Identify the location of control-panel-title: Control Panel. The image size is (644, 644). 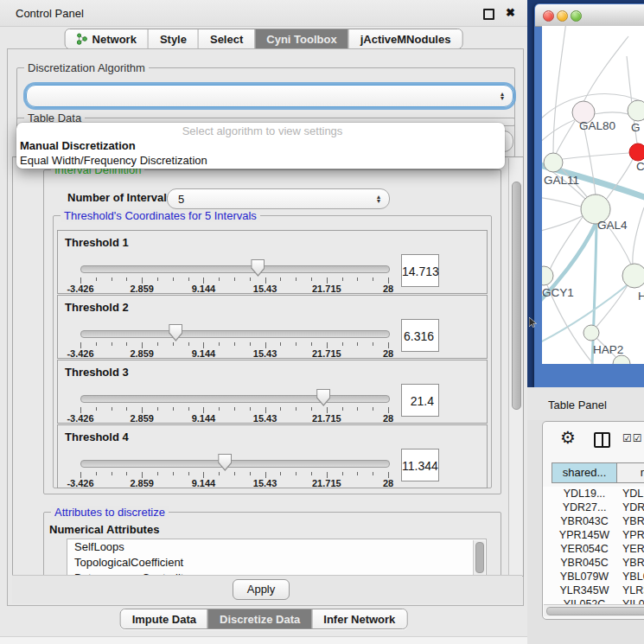
(50, 14).